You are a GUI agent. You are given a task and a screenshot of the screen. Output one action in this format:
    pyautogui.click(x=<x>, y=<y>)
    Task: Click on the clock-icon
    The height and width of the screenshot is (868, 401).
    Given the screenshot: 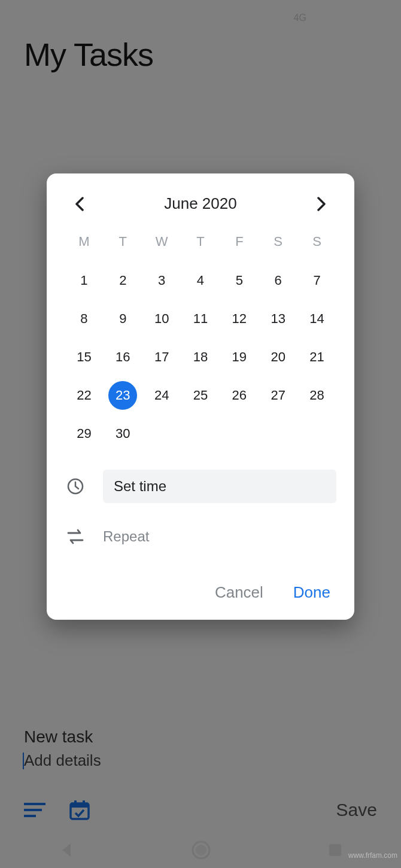 What is the action you would take?
    pyautogui.click(x=75, y=486)
    